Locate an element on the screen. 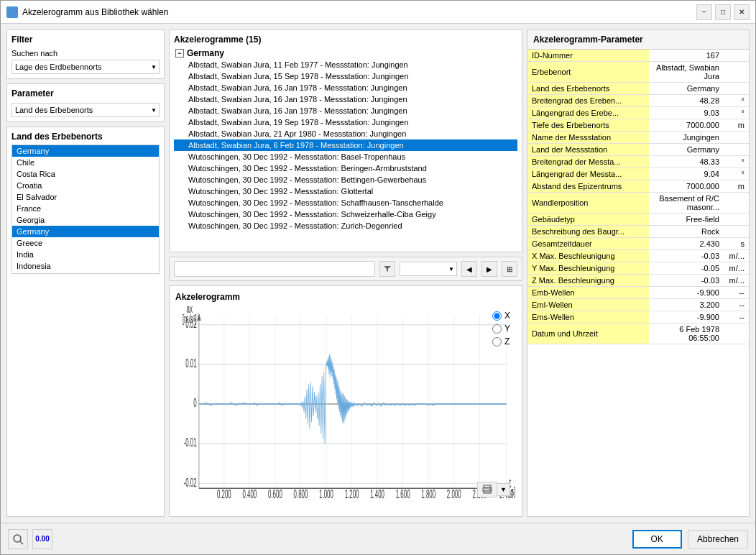 This screenshot has height=555, width=756. prev-button: ◀ is located at coordinates (469, 269).